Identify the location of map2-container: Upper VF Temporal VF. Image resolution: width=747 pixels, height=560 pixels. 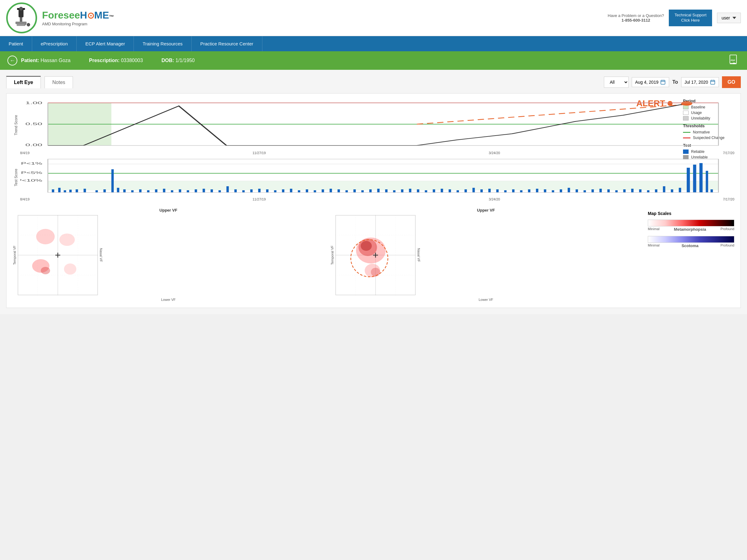
(486, 255).